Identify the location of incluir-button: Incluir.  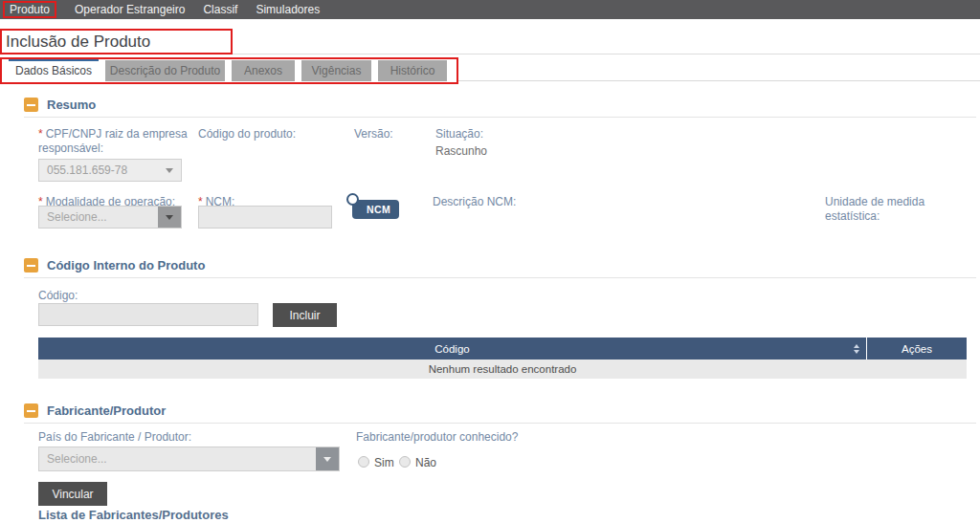
(304, 316).